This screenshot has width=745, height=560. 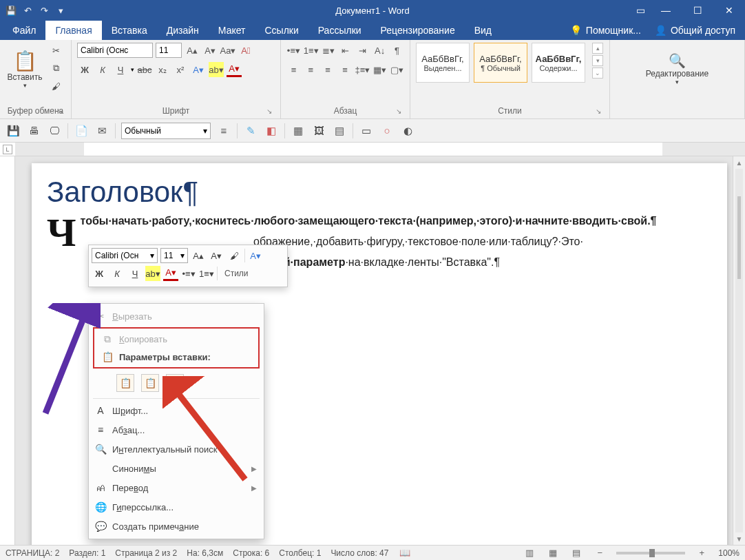 What do you see at coordinates (397, 70) in the screenshot?
I see `borders-icon: ▢▾` at bounding box center [397, 70].